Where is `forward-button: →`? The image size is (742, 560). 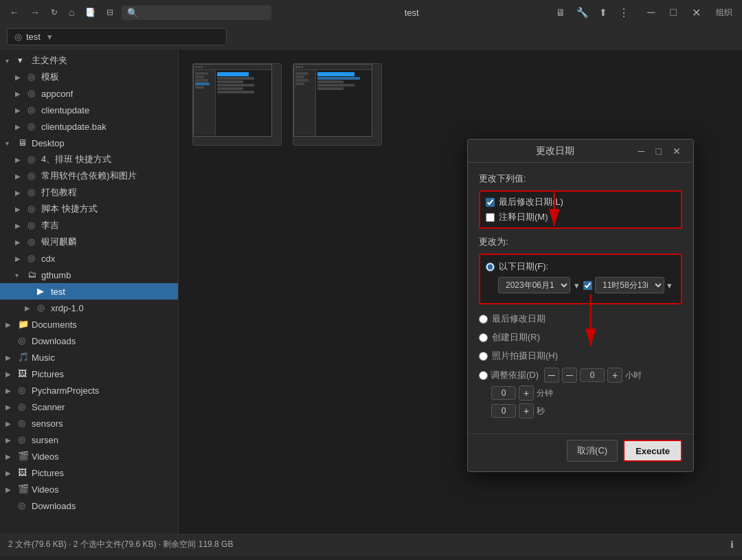
forward-button: → is located at coordinates (35, 12).